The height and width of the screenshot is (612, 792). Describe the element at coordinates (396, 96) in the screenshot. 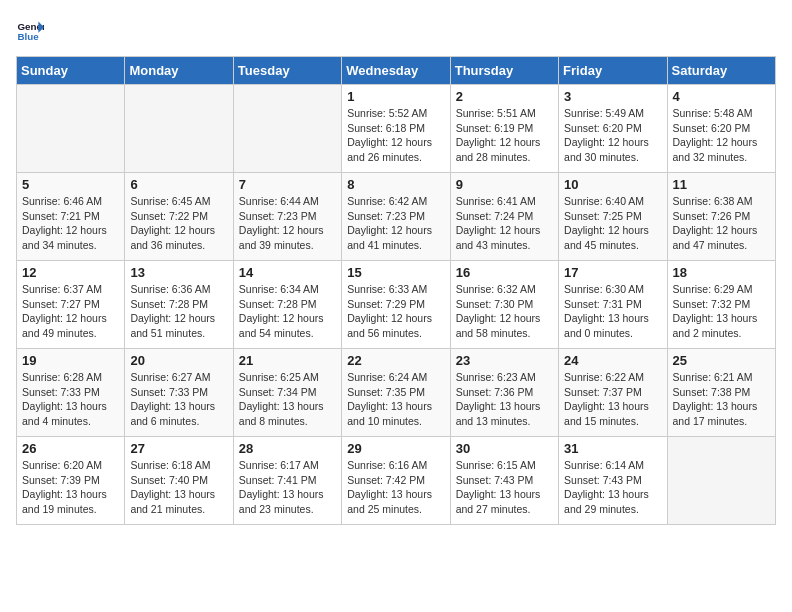

I see `day-number: 1` at that location.